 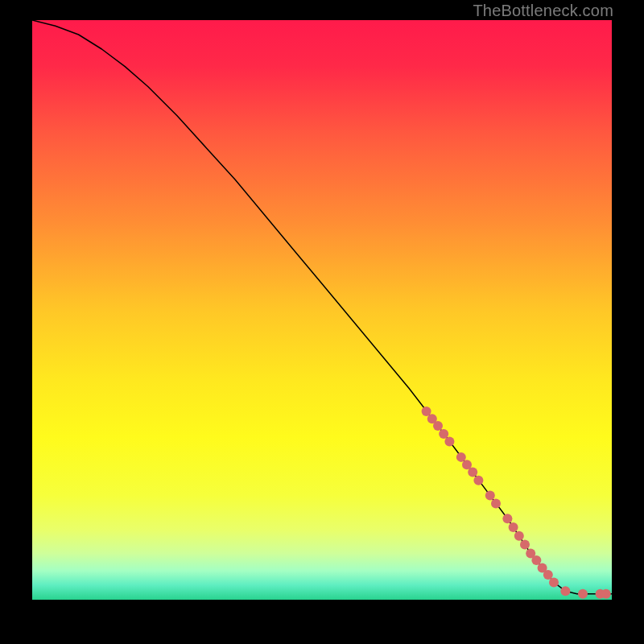 I want to click on watermark-text: TheBottleneck.com, so click(x=543, y=11).